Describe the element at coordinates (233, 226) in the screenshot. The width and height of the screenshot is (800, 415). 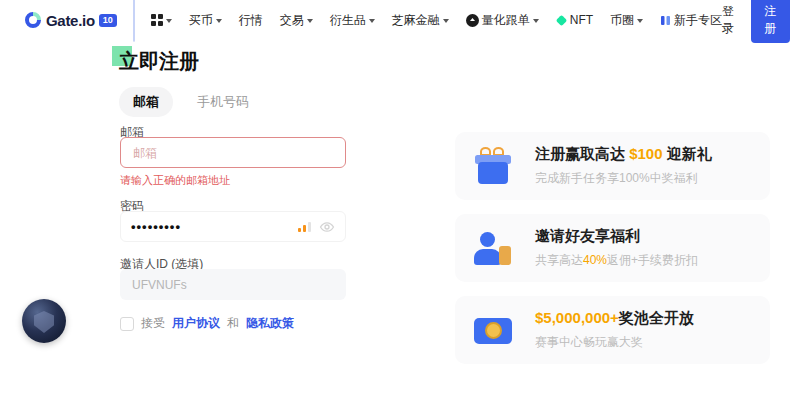
I see `password-input: •••••••••` at that location.